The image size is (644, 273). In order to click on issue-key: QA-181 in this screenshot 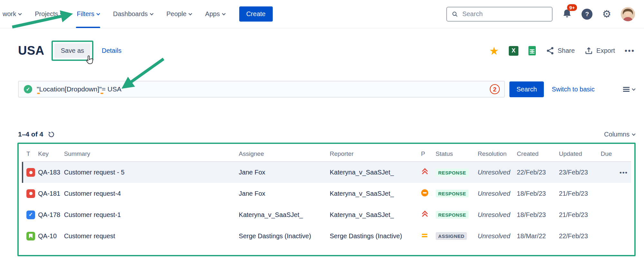, I will do `click(49, 193)`.